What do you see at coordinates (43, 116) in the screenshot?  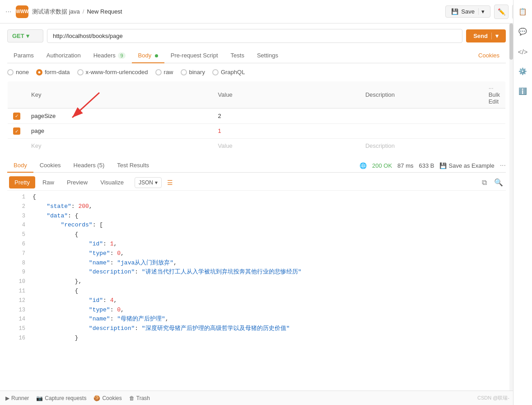 I see `row1-key: pageSize` at bounding box center [43, 116].